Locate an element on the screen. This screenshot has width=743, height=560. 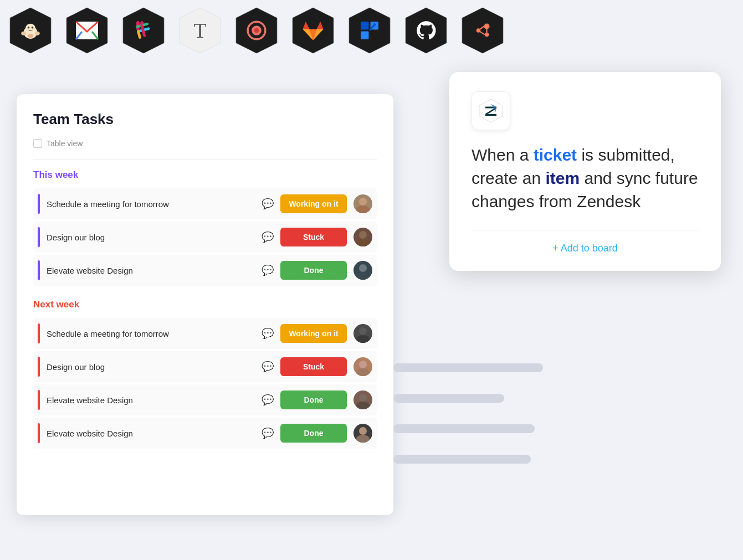
card-divider is located at coordinates (585, 230).